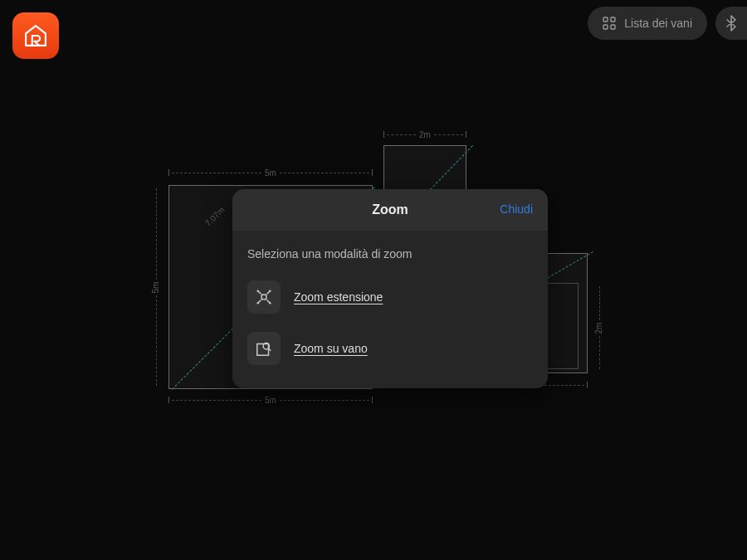 The image size is (747, 560). Describe the element at coordinates (667, 23) in the screenshot. I see `header-actions: Lista dei vani` at that location.